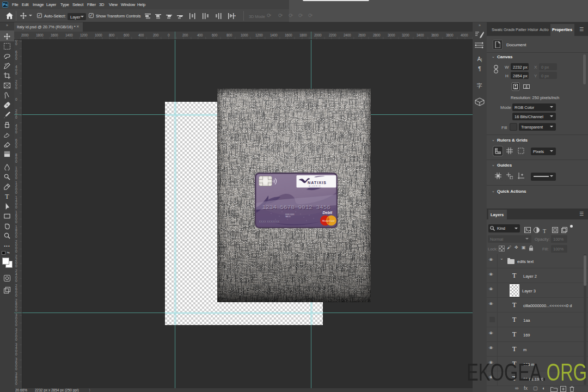 The height and width of the screenshot is (392, 588). Describe the element at coordinates (296, 207) in the screenshot. I see `svg-text: 1234 5678 9012 3456` at that location.